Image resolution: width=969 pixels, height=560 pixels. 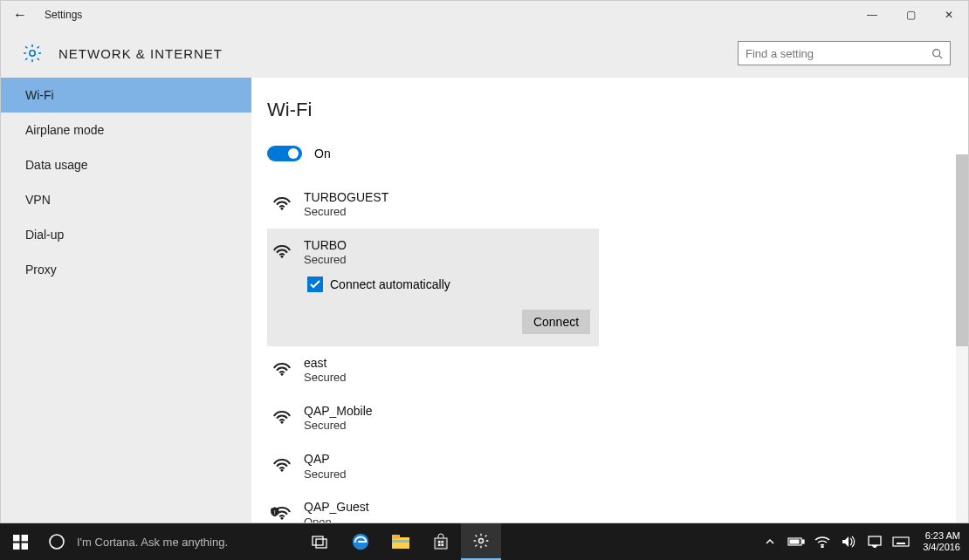 I want to click on volume-icon, so click(x=849, y=542).